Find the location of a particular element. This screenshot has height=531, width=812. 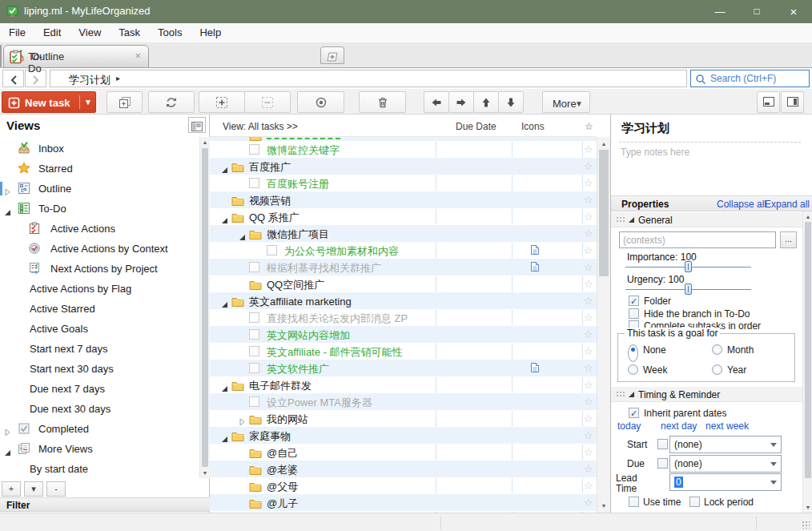

due-date-checkbox is located at coordinates (663, 463).